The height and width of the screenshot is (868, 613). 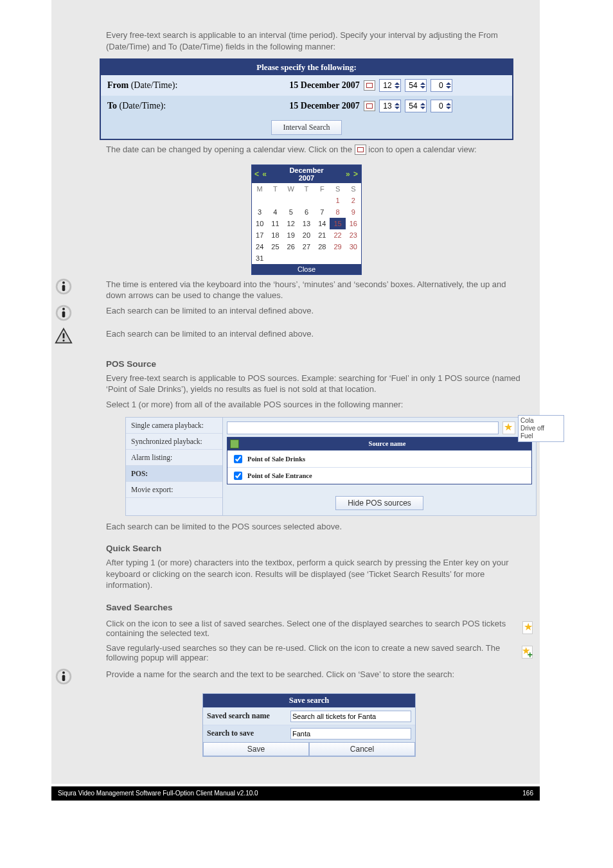 What do you see at coordinates (379, 459) in the screenshot?
I see `pos-source-row: Point of Sale Drinks` at bounding box center [379, 459].